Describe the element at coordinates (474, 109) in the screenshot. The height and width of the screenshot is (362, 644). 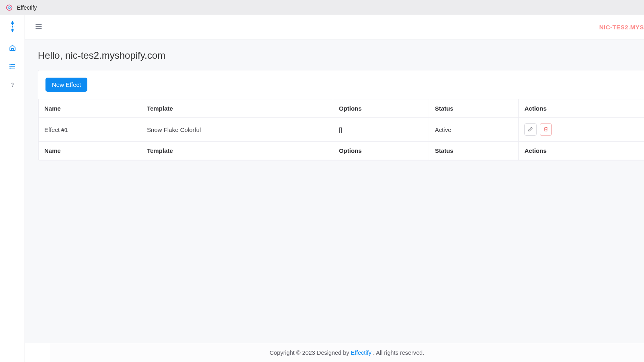
I see `col-header-status: Status` at that location.